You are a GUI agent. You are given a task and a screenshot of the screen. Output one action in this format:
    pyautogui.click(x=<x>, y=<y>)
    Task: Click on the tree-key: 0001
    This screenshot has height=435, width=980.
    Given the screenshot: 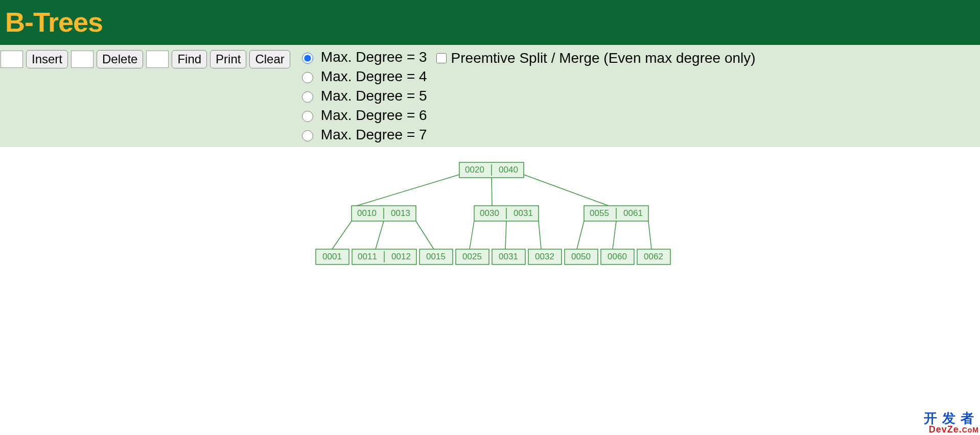 What is the action you would take?
    pyautogui.click(x=332, y=256)
    